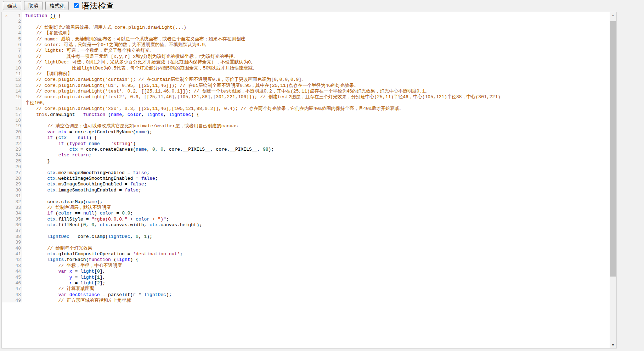 The height and width of the screenshot is (351, 644). What do you see at coordinates (316, 190) in the screenshot?
I see `code-line-content: ctx.imageSmoothingEnabled = false;` at bounding box center [316, 190].